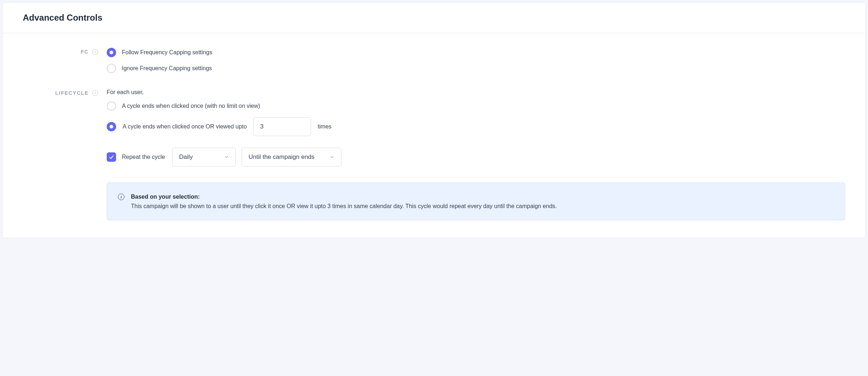  I want to click on fc-option-follow: Follow Frequency Capping settings, so click(476, 52).